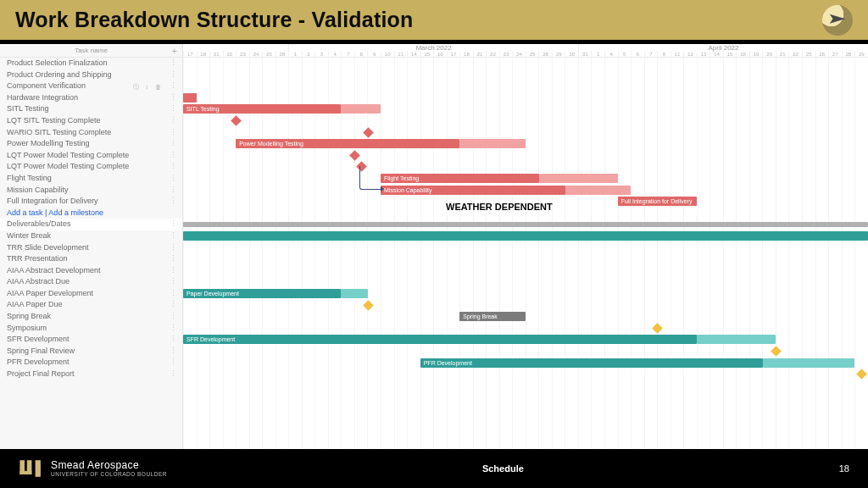 The height and width of the screenshot is (488, 868). I want to click on task-row: LQT SITL Testing Complete, so click(92, 121).